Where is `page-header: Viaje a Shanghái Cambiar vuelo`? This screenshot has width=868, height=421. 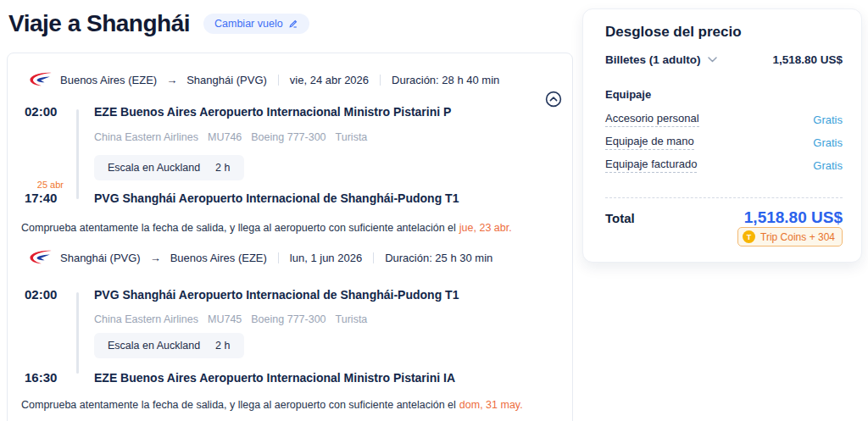 page-header: Viaje a Shanghái Cambiar vuelo is located at coordinates (159, 24).